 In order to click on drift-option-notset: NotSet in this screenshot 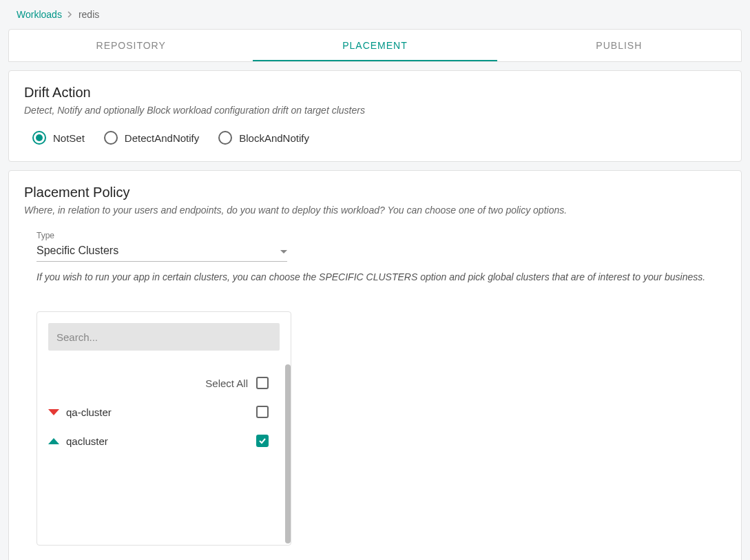, I will do `click(59, 138)`.